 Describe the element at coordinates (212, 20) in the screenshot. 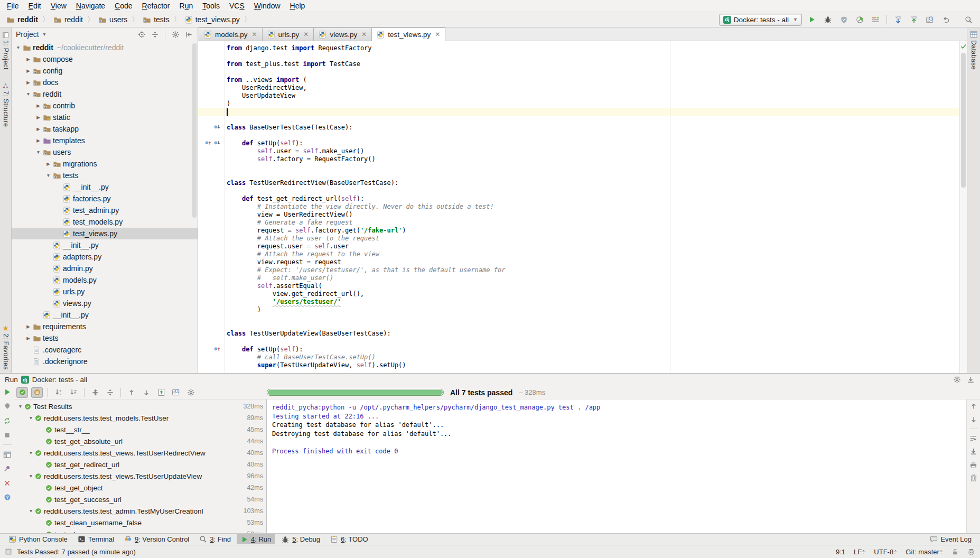

I see `breadcrumb-item: test_views.py` at that location.